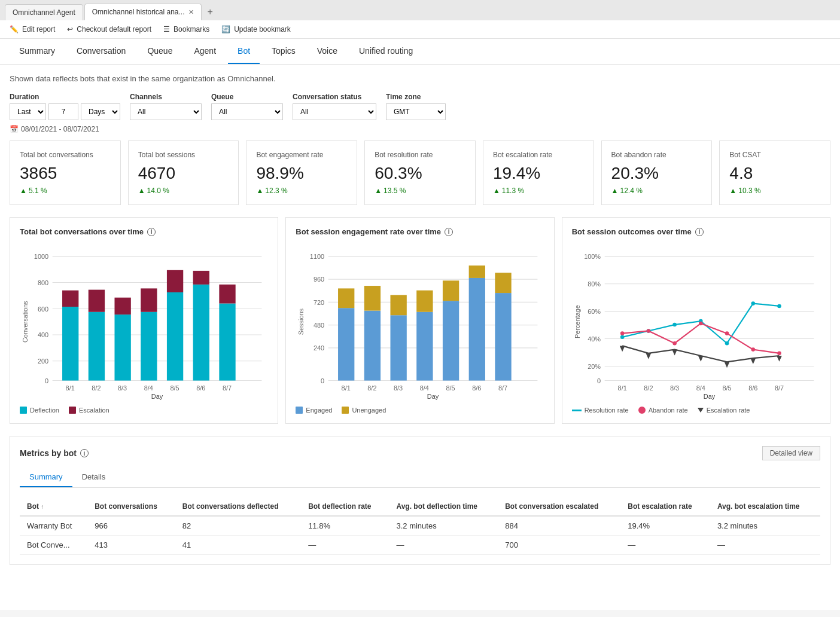  I want to click on kpi-row: Total bot conversations 3865 ▲ 5.1 % Tot…, so click(420, 173).